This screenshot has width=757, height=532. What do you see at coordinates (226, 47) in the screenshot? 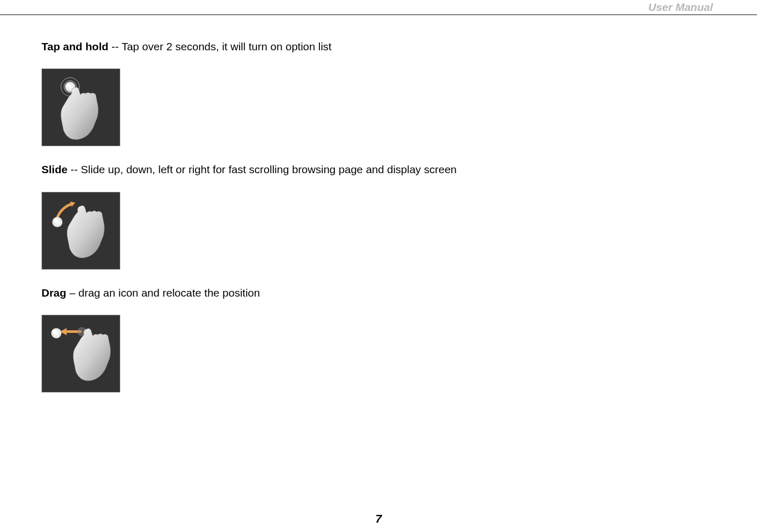
I see `gesture-tap-hold-description: Tap over 2 seconds, it will turn on opti…` at bounding box center [226, 47].